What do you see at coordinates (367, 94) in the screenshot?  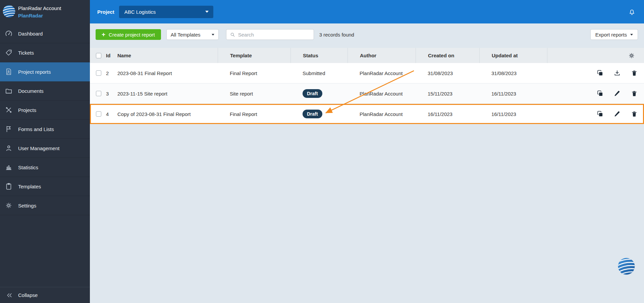 I see `table-row: 3 2023-11-15 Site report Site report Dra…` at bounding box center [367, 94].